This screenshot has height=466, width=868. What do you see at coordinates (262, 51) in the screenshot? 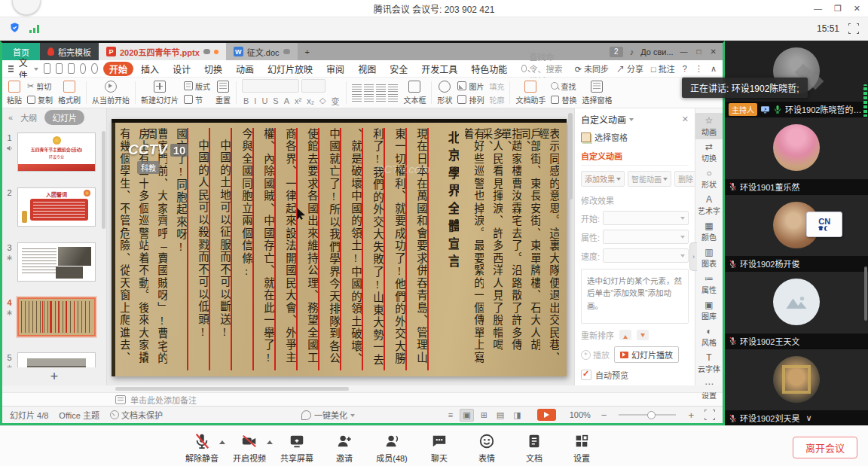
I see `tab-document: W 征文.doc` at bounding box center [262, 51].